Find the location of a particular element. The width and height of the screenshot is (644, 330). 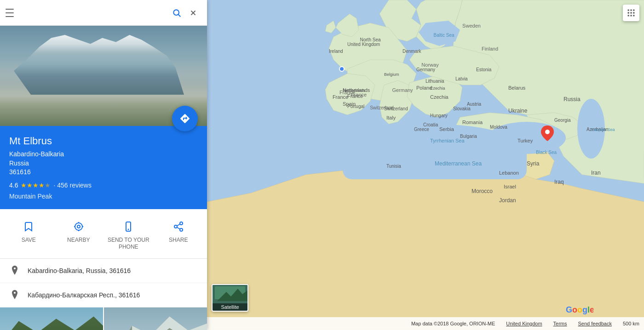

search-bar: mount elbrus is located at coordinates (104, 13).